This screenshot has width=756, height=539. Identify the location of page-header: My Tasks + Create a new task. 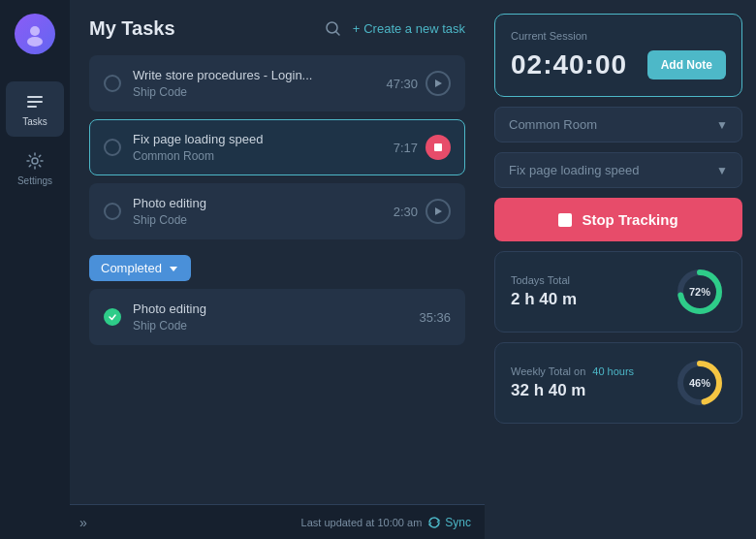
(277, 29).